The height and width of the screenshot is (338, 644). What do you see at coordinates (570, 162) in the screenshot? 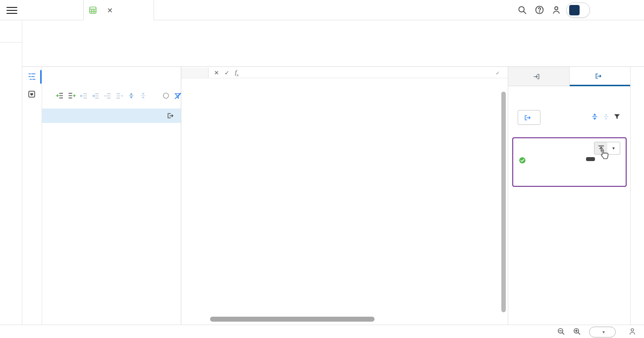
I see `connection-card: ▼` at bounding box center [570, 162].